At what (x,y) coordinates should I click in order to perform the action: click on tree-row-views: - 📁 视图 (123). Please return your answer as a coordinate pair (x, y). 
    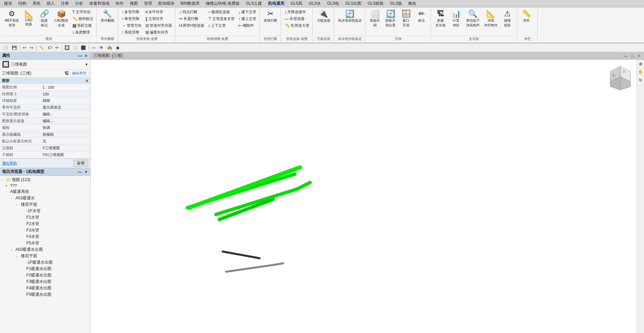
    Looking at the image, I should click on (45, 180).